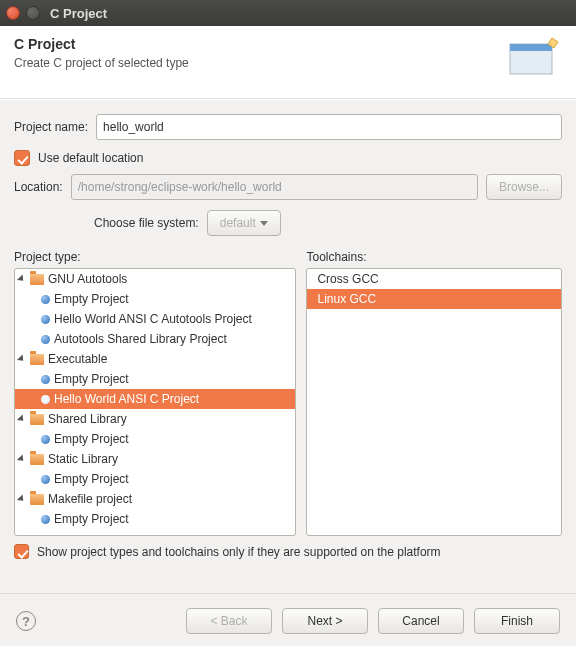 The height and width of the screenshot is (660, 576). Describe the element at coordinates (434, 257) in the screenshot. I see `toolchains-label: Toolchains:` at that location.